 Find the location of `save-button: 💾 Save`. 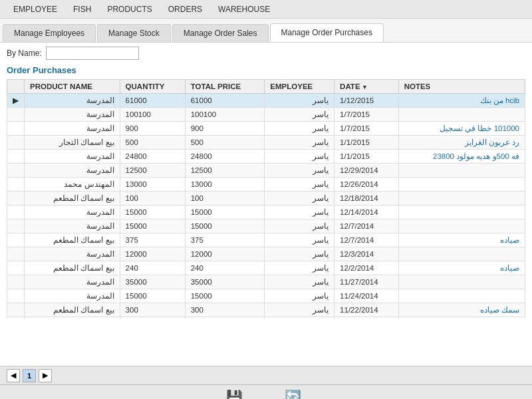

save-button: 💾 Save is located at coordinates (234, 393).